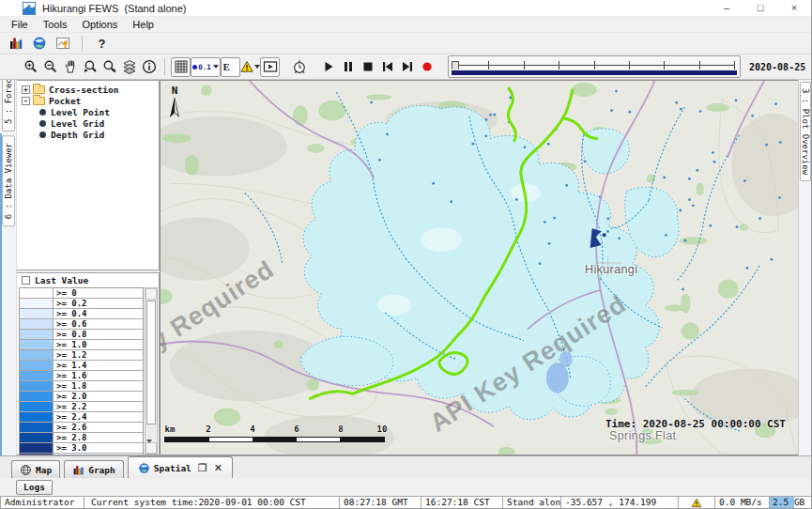  What do you see at coordinates (62, 43) in the screenshot?
I see `profile-display-button` at bounding box center [62, 43].